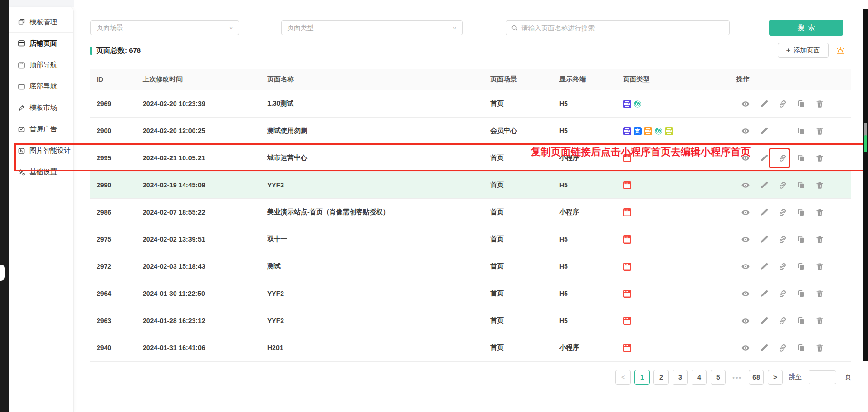 The width and height of the screenshot is (868, 412). Describe the element at coordinates (41, 44) in the screenshot. I see `sidebar-item-1: 店铺页面` at that location.